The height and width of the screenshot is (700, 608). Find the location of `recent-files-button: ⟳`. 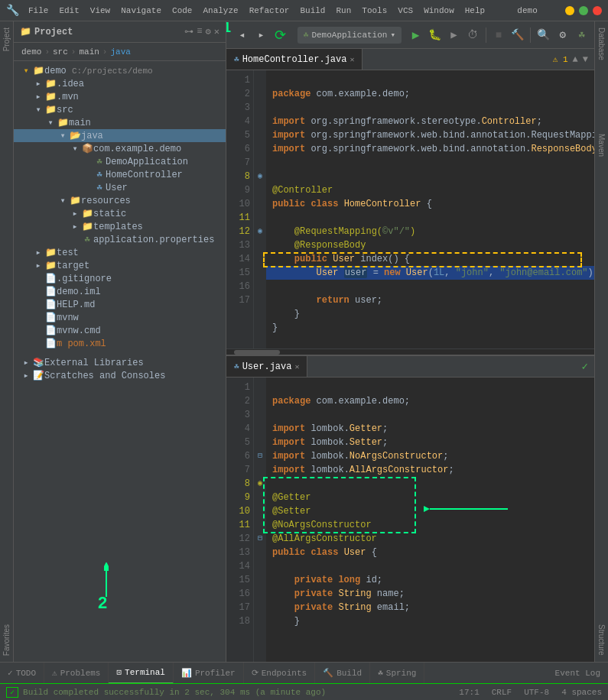

recent-files-button: ⟳ is located at coordinates (280, 35).